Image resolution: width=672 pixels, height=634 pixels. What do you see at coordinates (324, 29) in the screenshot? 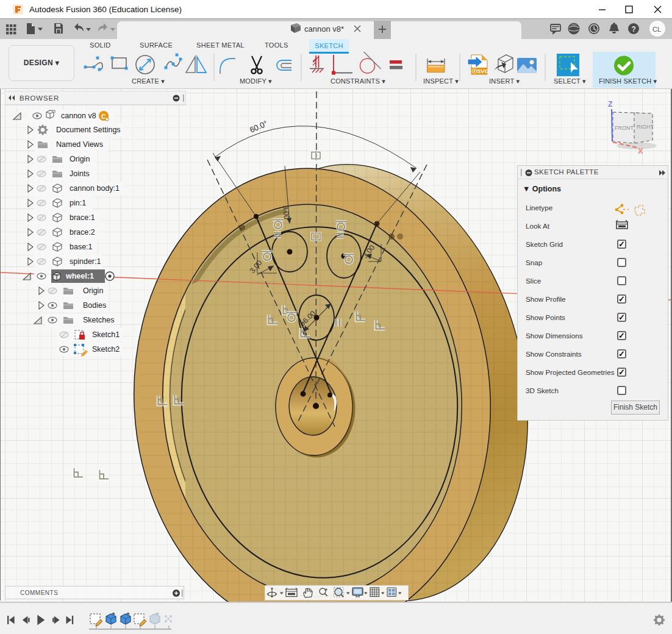
I see `svg-text: cannon v8*` at bounding box center [324, 29].